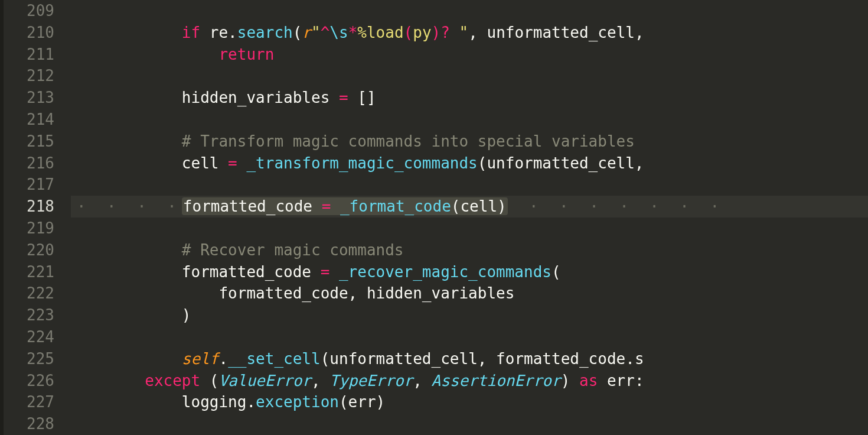 This screenshot has height=435, width=868. I want to click on line-number: 213, so click(27, 98).